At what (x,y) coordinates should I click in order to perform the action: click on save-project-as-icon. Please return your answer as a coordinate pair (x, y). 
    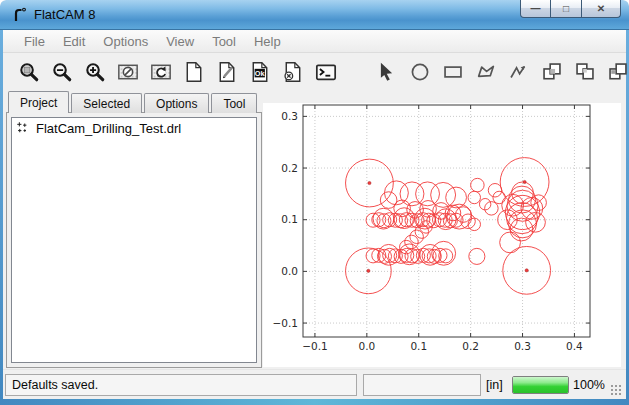
    Looking at the image, I should click on (293, 72).